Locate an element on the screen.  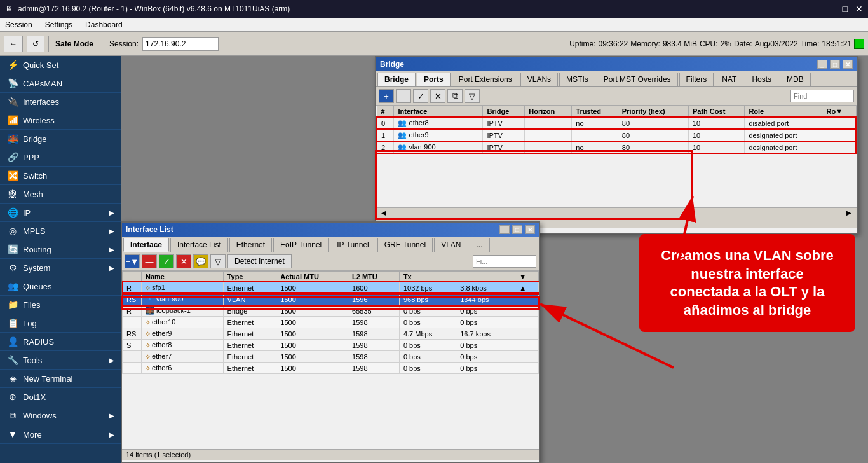
sidebar-label-ppp: PPP is located at coordinates (31, 158).